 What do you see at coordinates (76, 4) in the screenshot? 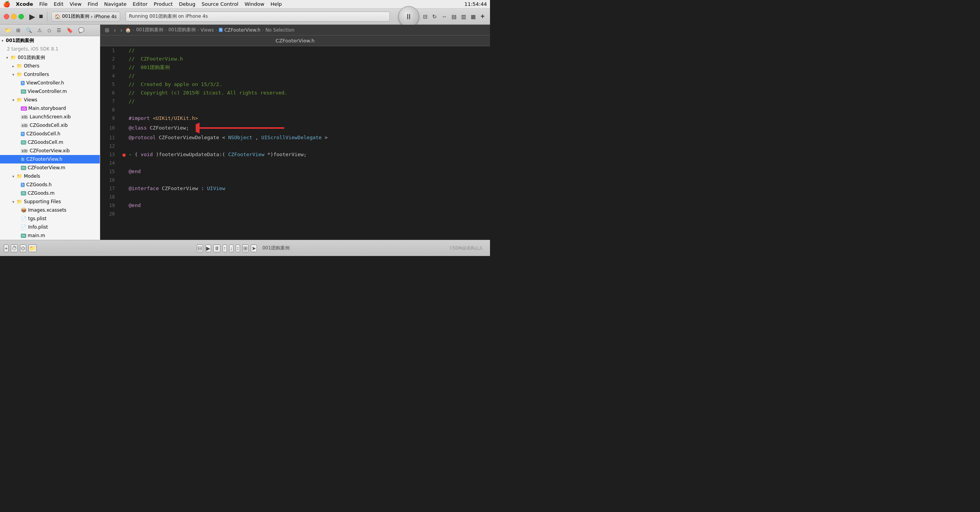
I see `menu-view: View` at bounding box center [76, 4].